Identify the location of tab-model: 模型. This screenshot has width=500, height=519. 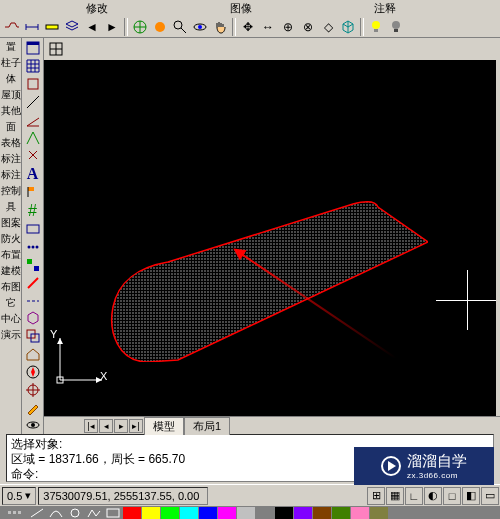
(164, 426).